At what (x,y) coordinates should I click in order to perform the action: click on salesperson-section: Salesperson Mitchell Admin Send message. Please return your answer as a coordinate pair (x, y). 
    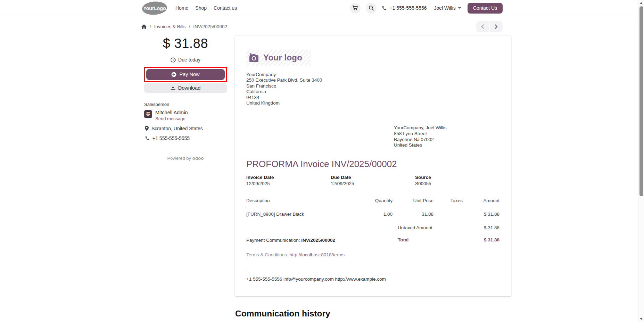
    Looking at the image, I should click on (185, 122).